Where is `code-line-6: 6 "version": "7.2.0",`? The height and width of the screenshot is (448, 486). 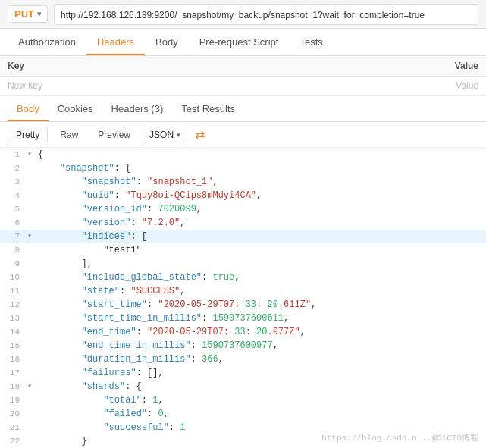 code-line-6: 6 "version": "7.2.0", is located at coordinates (243, 223).